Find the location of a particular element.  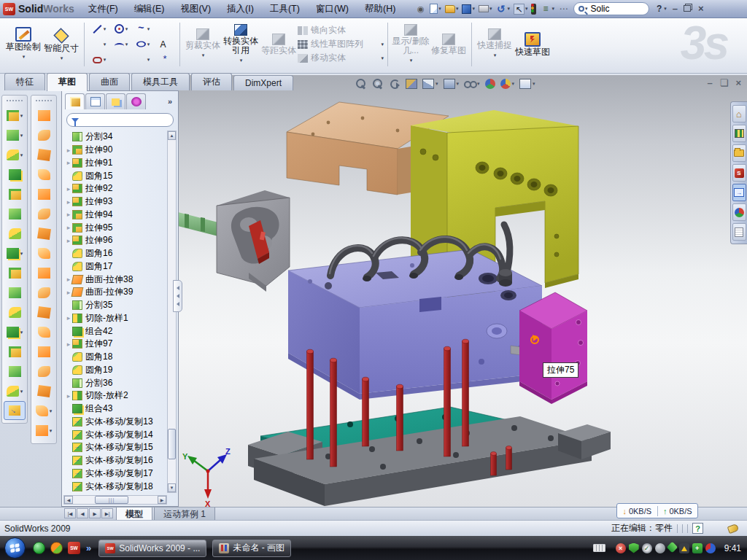

search-box: ▾ is located at coordinates (611, 9).